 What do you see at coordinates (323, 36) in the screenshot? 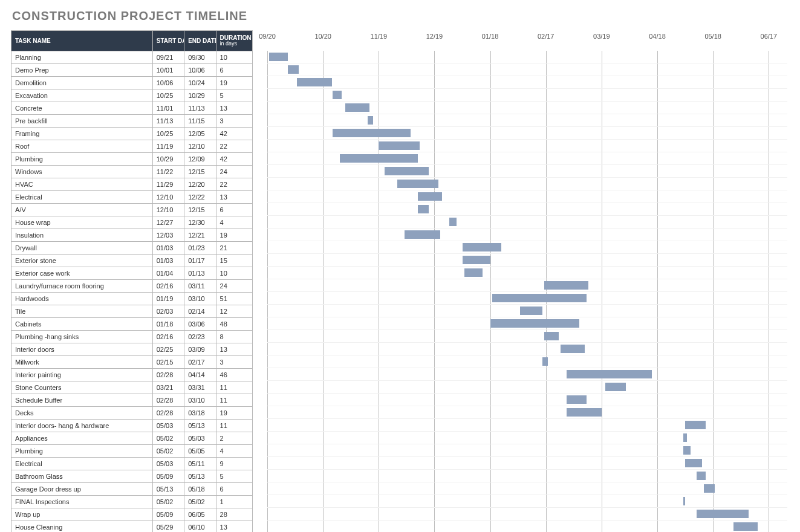
I see `axis-tick: 10/20` at bounding box center [323, 36].